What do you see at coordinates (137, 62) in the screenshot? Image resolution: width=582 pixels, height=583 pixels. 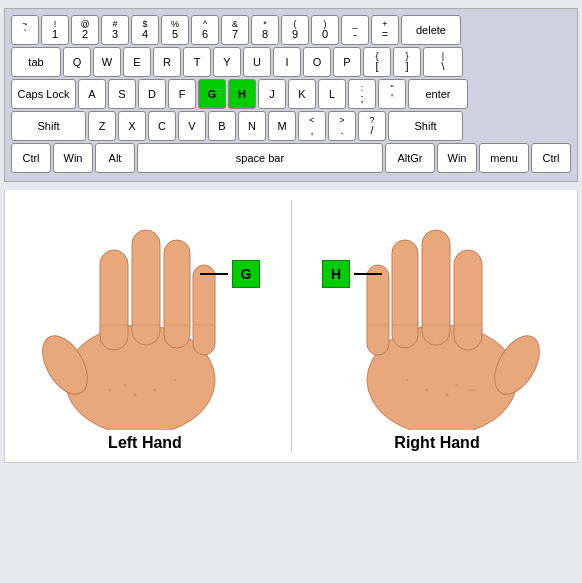 I see `key-e: E` at bounding box center [137, 62].